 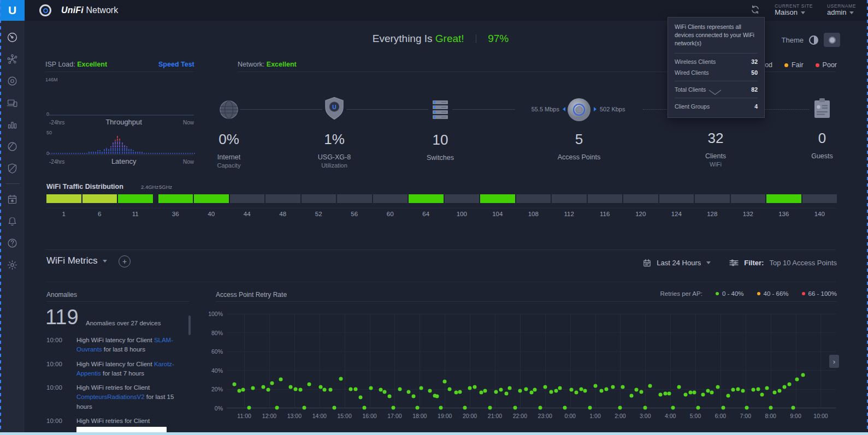 I want to click on filter-value: Top 10 Access Points, so click(x=803, y=263).